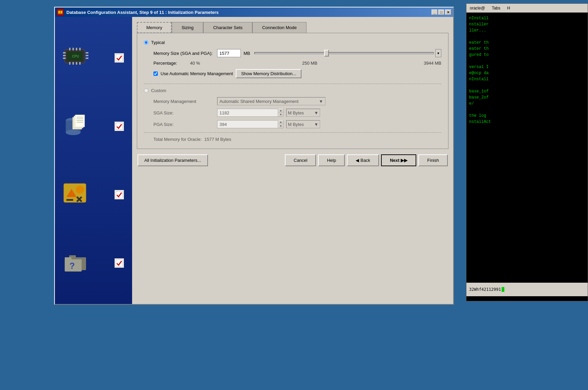  Describe the element at coordinates (281, 126) in the screenshot. I see `pga-decrement-button: ▼` at that location.